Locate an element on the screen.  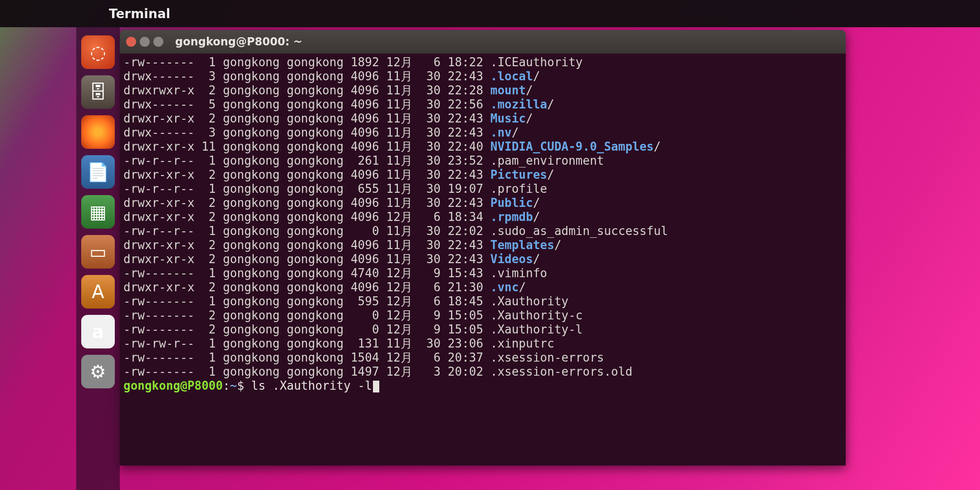
file-name: .local is located at coordinates (512, 76).